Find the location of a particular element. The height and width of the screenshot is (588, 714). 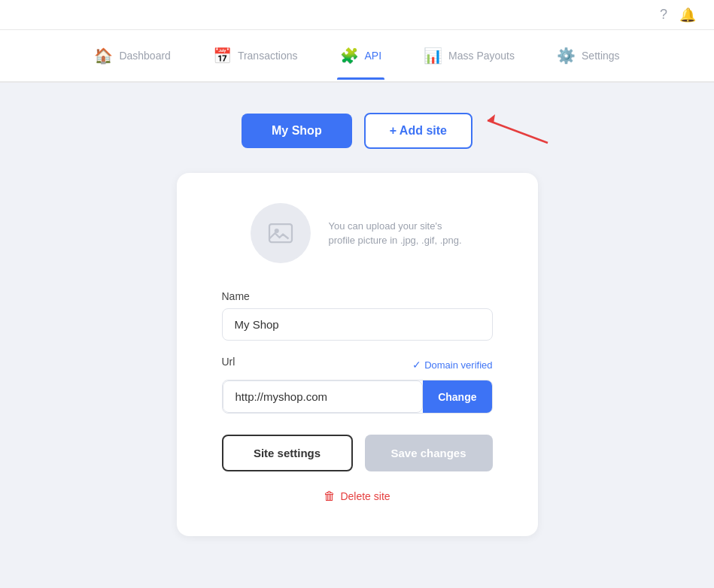

domain-verified-badge: ✓ Domain verified is located at coordinates (452, 365).